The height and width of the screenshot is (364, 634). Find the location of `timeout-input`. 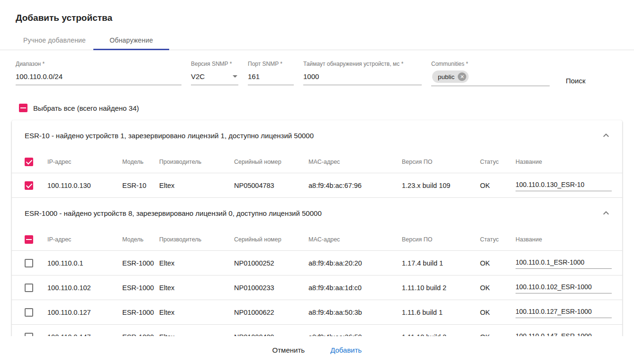

timeout-input is located at coordinates (362, 78).